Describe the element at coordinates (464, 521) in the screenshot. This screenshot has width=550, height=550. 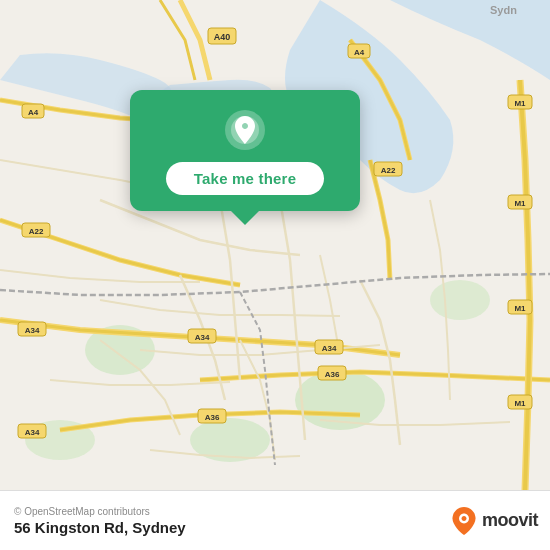
I see `moovit-pin-icon` at that location.